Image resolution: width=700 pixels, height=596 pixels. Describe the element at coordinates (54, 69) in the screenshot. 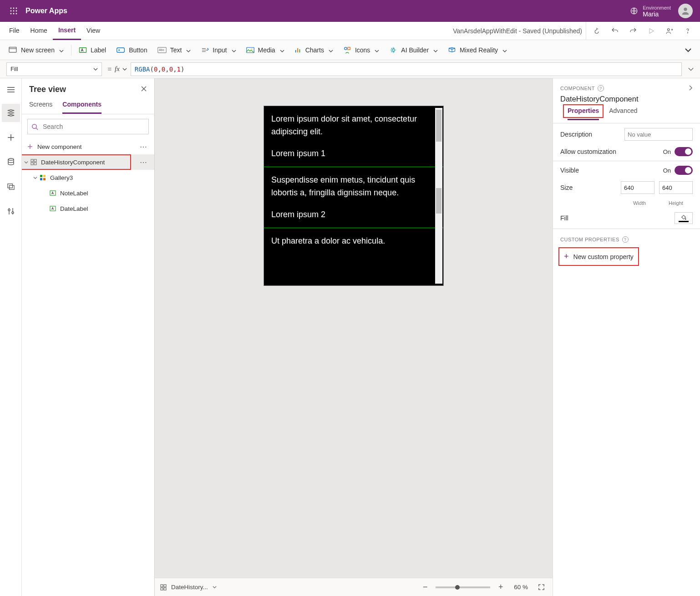

I see `property-selector: Fill` at that location.